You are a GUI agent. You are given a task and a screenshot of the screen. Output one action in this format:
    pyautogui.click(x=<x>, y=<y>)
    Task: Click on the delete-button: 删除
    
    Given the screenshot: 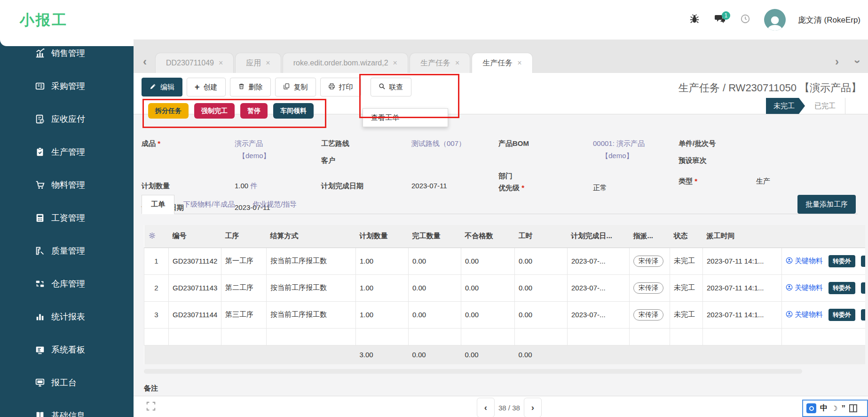 What is the action you would take?
    pyautogui.click(x=250, y=87)
    